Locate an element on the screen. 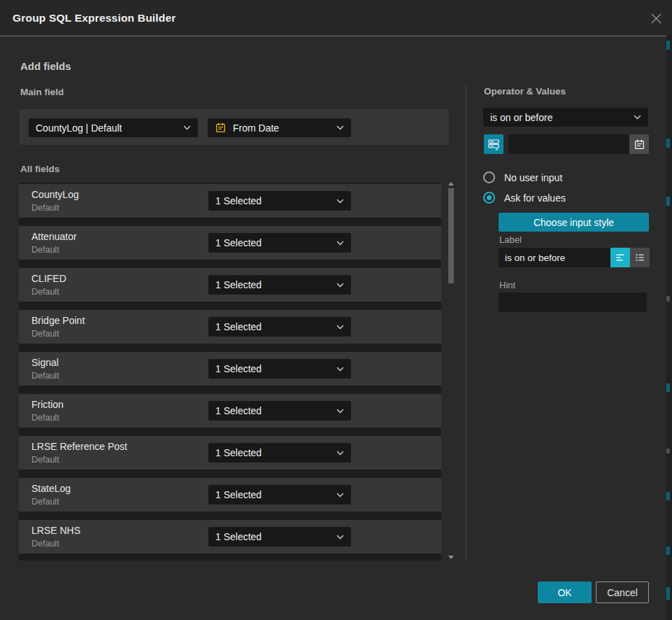 The width and height of the screenshot is (672, 620). radio-circle-selected-icon is located at coordinates (489, 197).